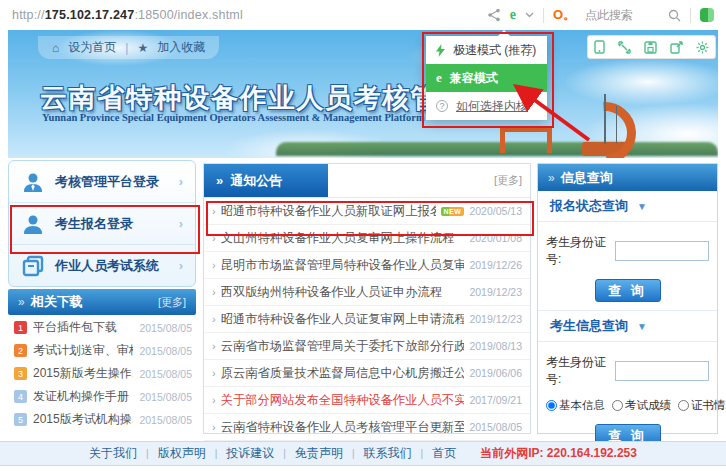  I want to click on magnifier-icon, so click(674, 16).